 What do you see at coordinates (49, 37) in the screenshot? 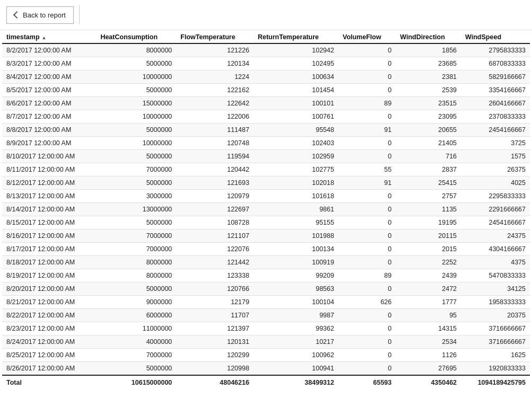
I see `col-timestamp: timestamp` at bounding box center [49, 37].